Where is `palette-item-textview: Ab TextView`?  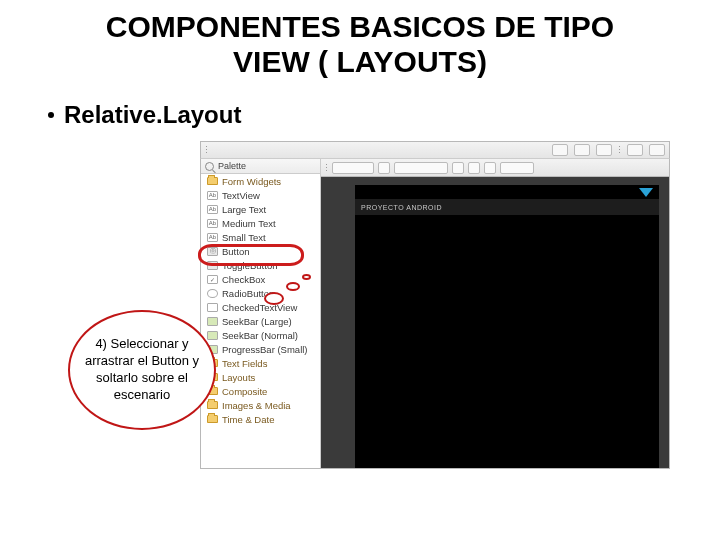
palette-item-textview: Ab TextView is located at coordinates (260, 195).